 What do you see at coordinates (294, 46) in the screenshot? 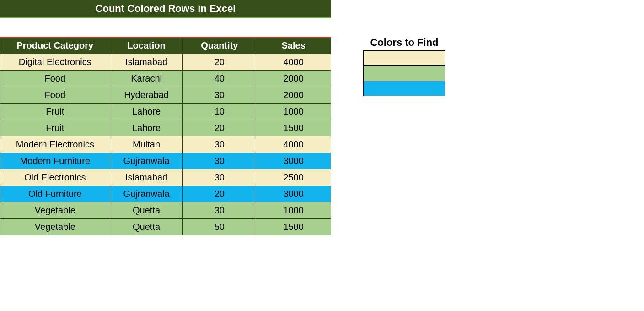
I see `header-sales: Sales` at bounding box center [294, 46].